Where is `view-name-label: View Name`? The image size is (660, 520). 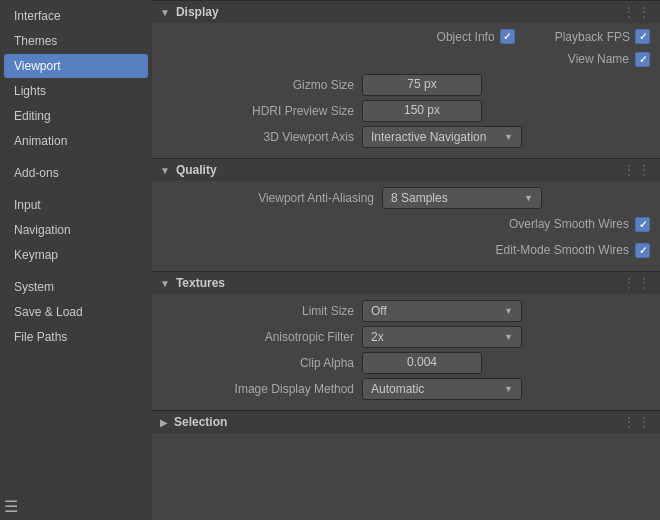
view-name-label: View Name is located at coordinates (598, 59).